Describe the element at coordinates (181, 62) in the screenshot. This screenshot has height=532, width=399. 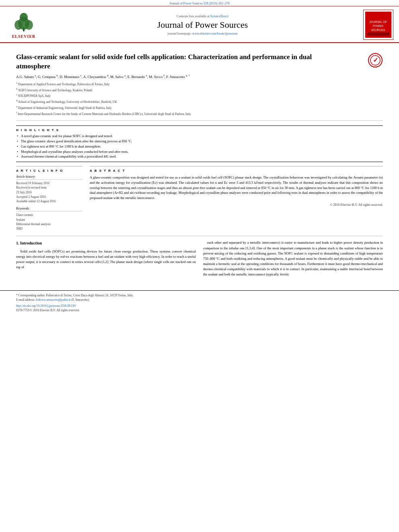
I see `article-title: Glass-ceramic sealant for solid oxide fu…` at that location.